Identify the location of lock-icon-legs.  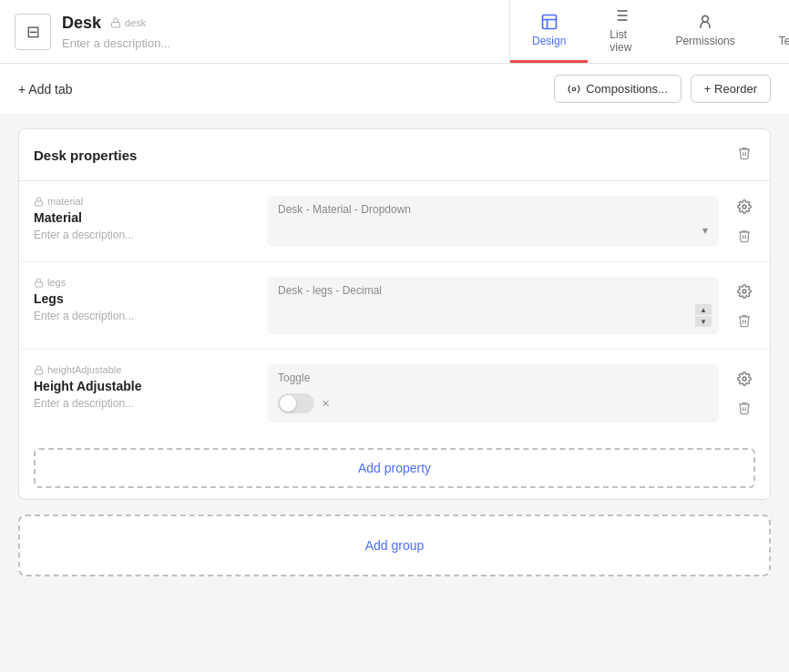
(38, 282).